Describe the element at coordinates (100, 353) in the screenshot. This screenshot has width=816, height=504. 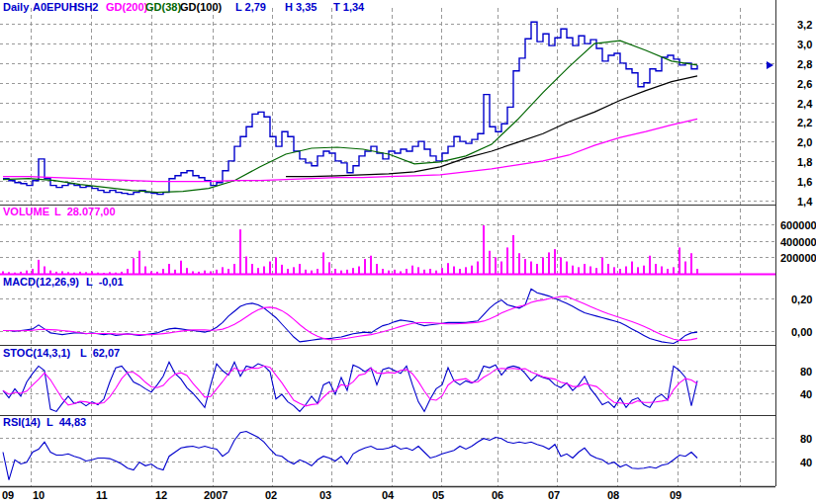
I see `stoc-panel-value: L 62,07` at that location.